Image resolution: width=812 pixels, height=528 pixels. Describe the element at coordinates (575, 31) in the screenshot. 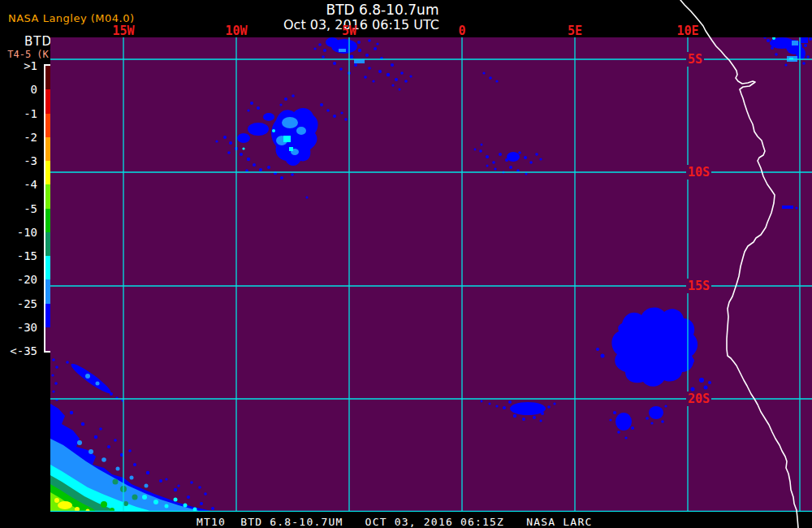

I see `lon-label-5e: 5E` at that location.